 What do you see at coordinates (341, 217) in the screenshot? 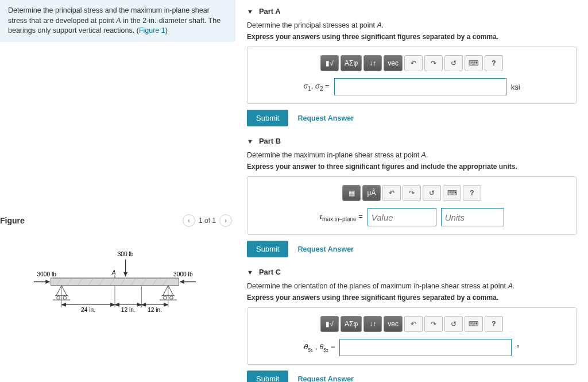
I see `part-b-lhs: τmax in–plane =` at bounding box center [341, 217].